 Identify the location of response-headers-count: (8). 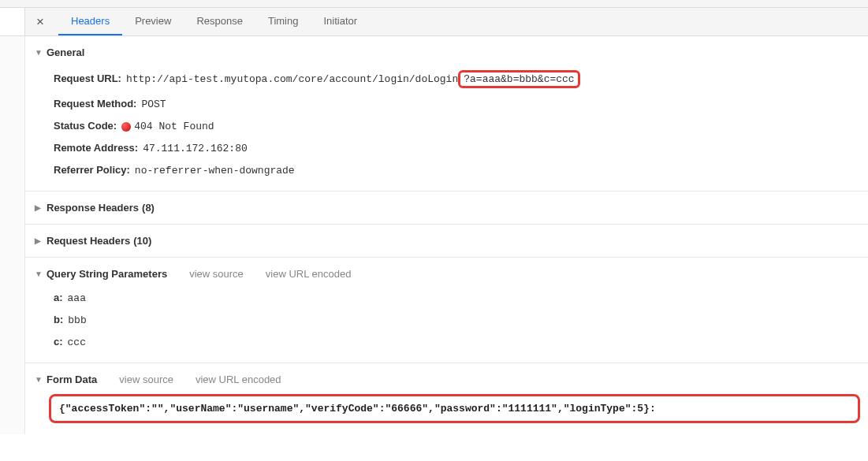
(148, 208).